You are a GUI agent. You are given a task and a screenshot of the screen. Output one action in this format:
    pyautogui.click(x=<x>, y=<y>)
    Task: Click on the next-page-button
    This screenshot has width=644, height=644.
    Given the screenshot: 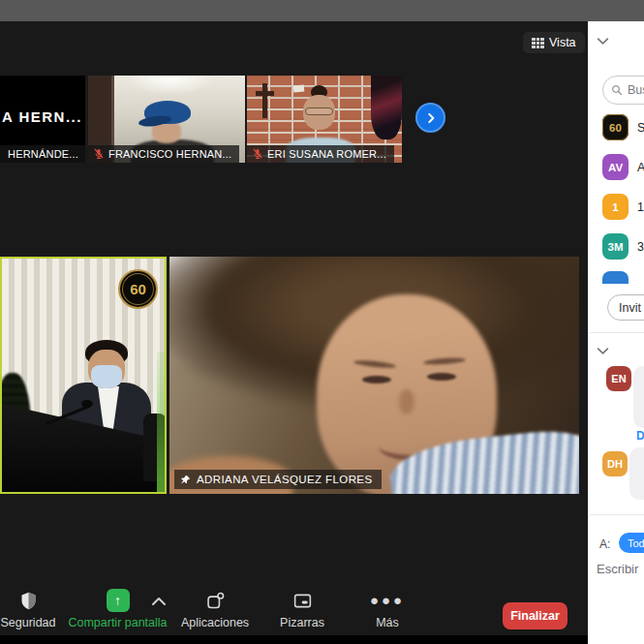 What is the action you would take?
    pyautogui.click(x=430, y=118)
    